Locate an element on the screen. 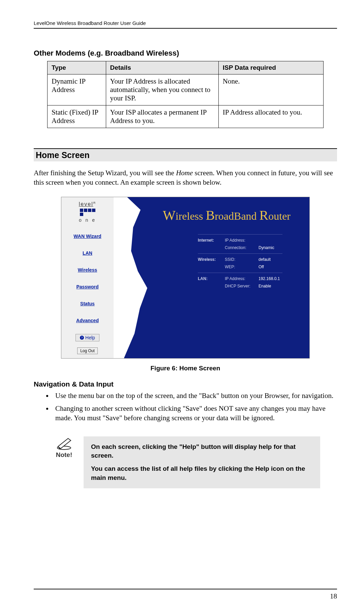  title-outer: outer is located at coordinates (279, 216).